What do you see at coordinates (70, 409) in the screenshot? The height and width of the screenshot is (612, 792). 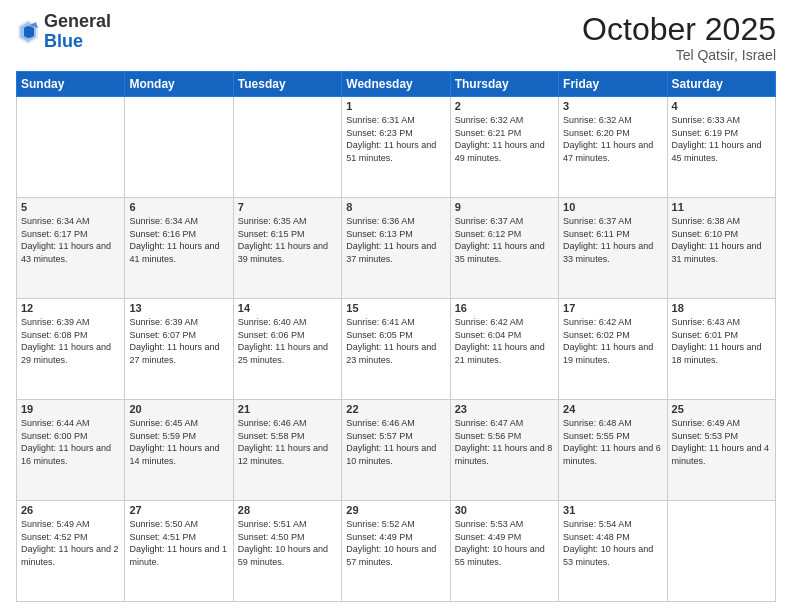 I see `day-number-19: 19` at bounding box center [70, 409].